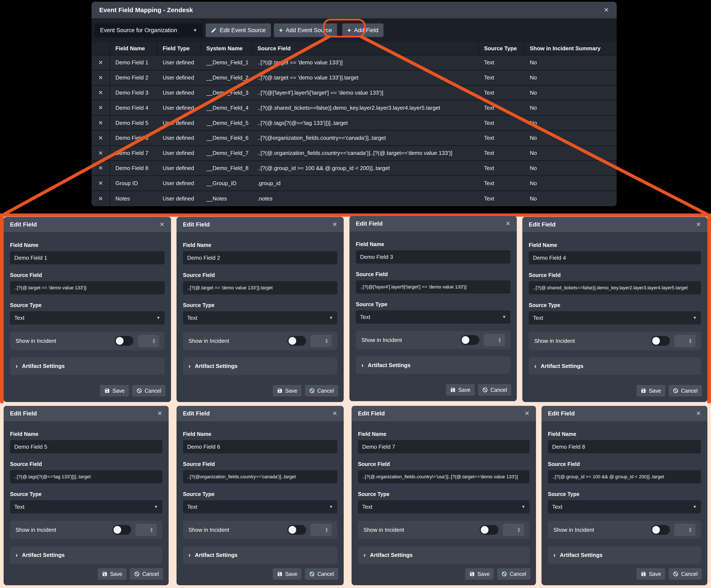 The width and height of the screenshot is (711, 588). Describe the element at coordinates (2, 310) in the screenshot. I see `annotation-stripe-left` at that location.